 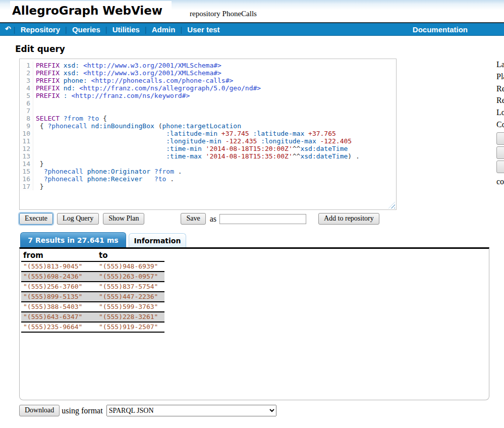 What do you see at coordinates (26, 96) in the screenshot?
I see `line-number: 5` at bounding box center [26, 96].